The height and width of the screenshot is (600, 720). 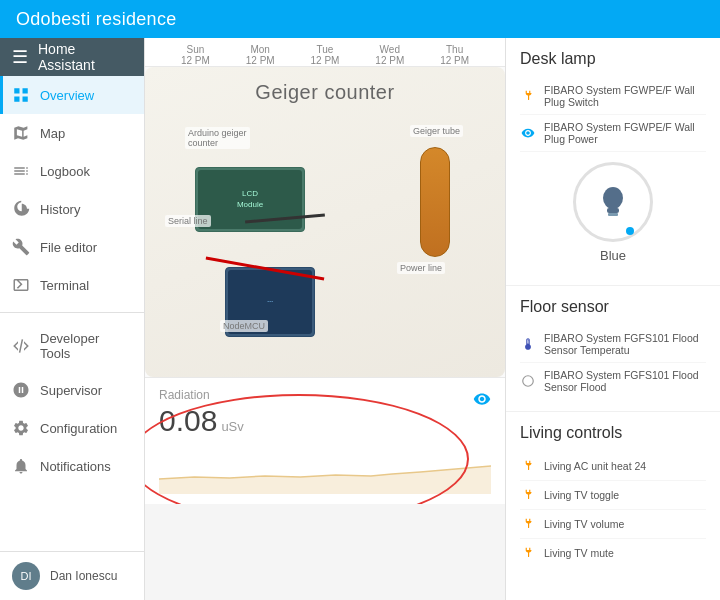 What do you see at coordinates (613, 496) in the screenshot?
I see `living-tv-toggle: Living TV toggle` at bounding box center [613, 496].